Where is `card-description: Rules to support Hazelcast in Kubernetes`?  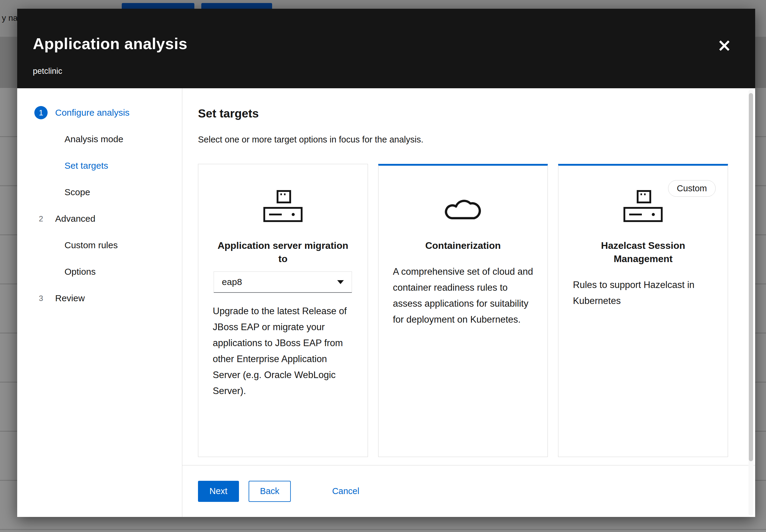 card-description: Rules to support Hazelcast in Kubernetes is located at coordinates (643, 293).